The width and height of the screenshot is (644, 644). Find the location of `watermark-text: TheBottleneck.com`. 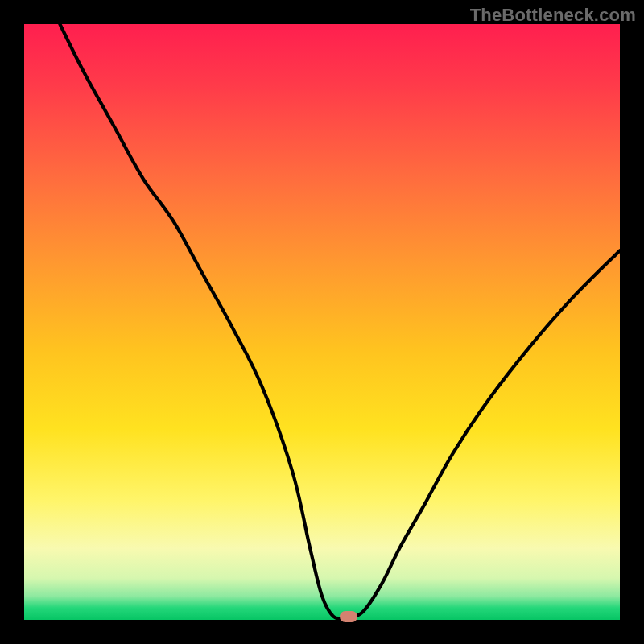

watermark-text: TheBottleneck.com is located at coordinates (553, 15).